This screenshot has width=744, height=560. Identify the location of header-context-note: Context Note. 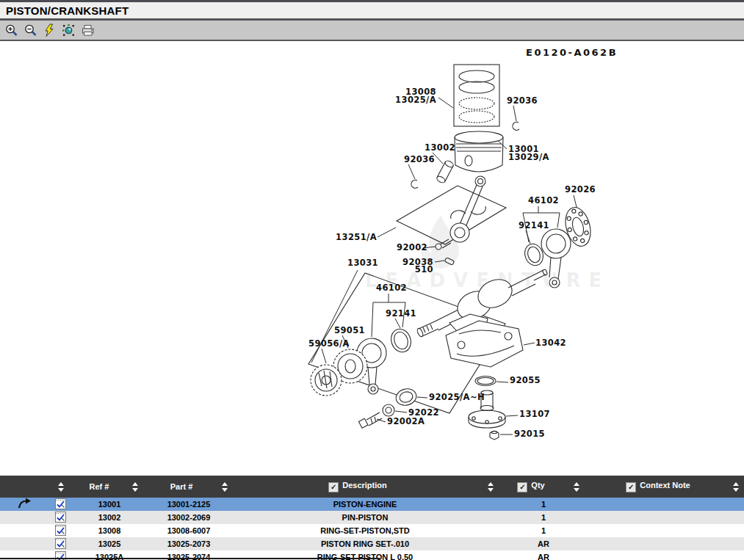
(658, 487).